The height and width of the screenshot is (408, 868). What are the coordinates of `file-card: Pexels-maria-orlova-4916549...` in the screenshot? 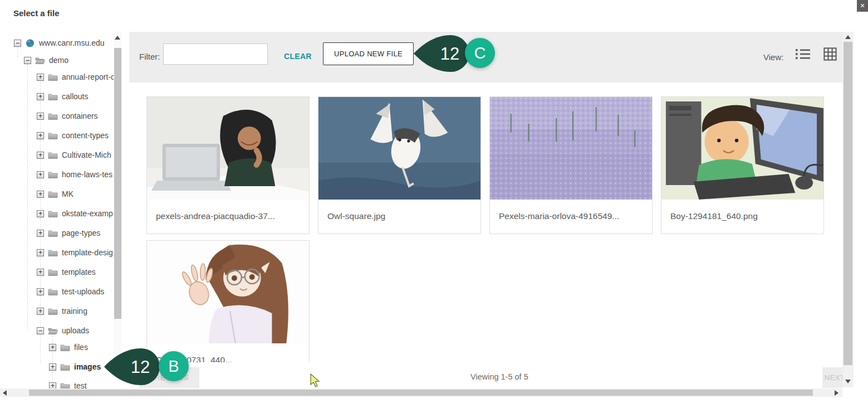 It's located at (571, 165).